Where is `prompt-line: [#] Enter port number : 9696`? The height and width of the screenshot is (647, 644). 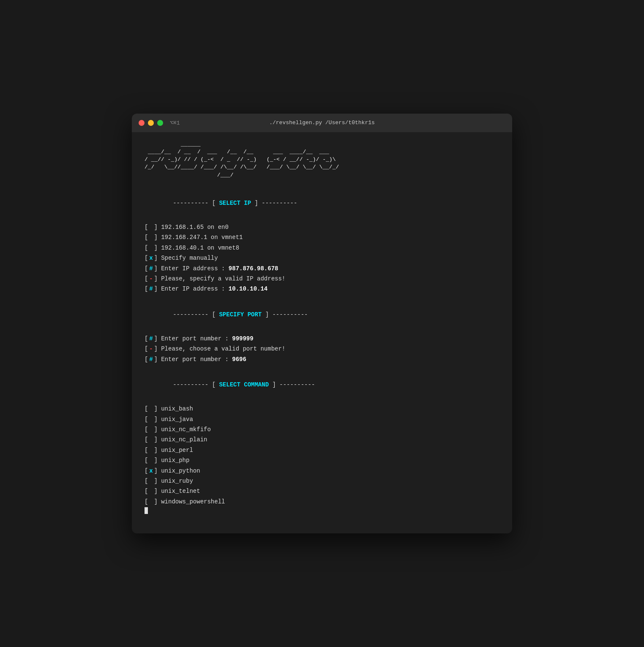 prompt-line: [#] Enter port number : 9696 is located at coordinates (322, 359).